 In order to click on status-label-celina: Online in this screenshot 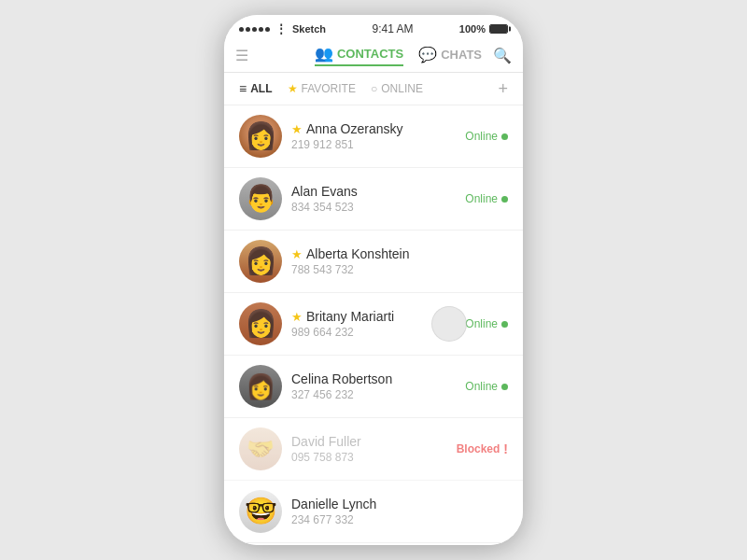, I will do `click(482, 386)`.